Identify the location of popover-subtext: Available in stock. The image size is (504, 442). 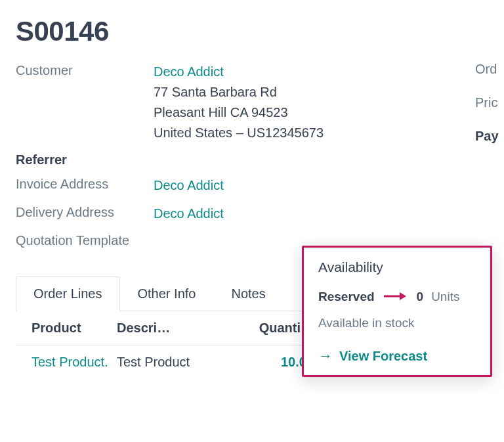
(397, 323).